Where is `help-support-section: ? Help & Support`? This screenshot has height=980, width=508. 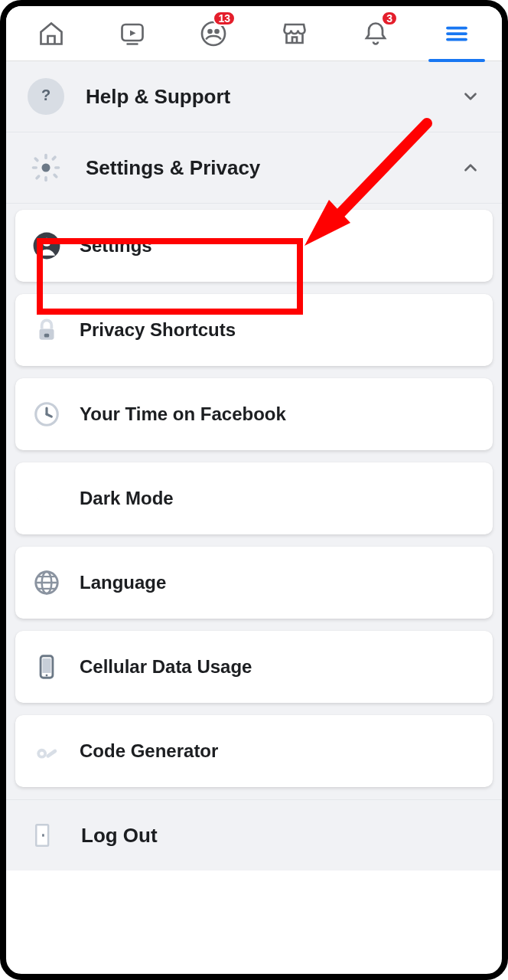 help-support-section: ? Help & Support is located at coordinates (254, 96).